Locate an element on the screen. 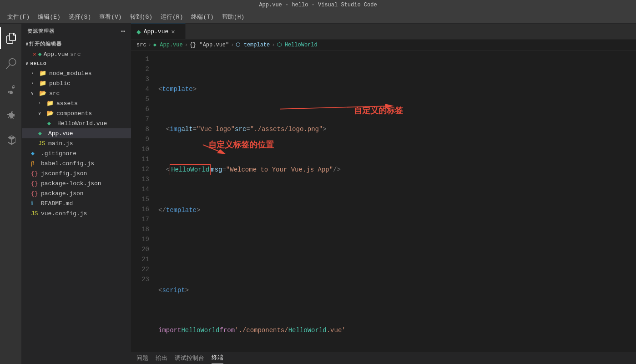 Image resolution: width=636 pixels, height=364 pixels. menu-goto: 转到(G) is located at coordinates (141, 17).